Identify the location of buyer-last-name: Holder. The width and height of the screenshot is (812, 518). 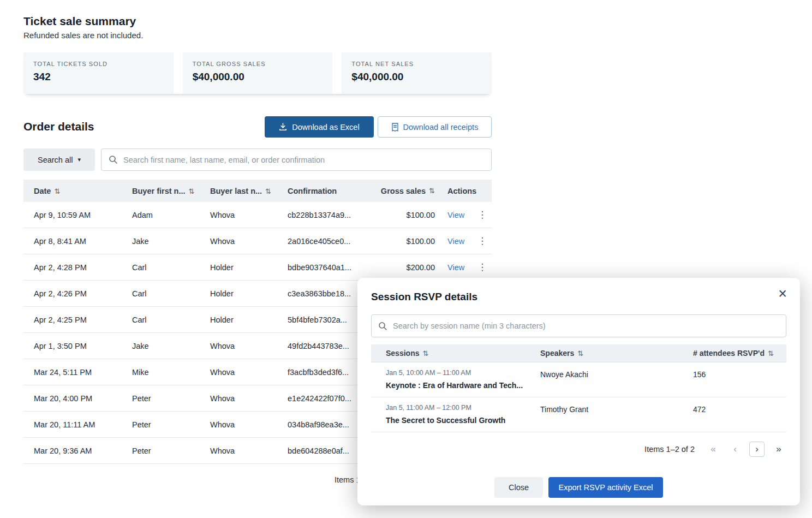
(238, 320).